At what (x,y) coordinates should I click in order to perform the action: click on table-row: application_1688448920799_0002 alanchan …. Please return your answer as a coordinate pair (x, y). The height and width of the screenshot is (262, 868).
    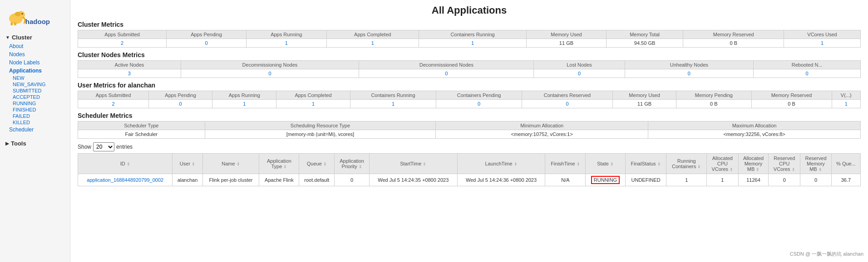
    Looking at the image, I should click on (469, 180).